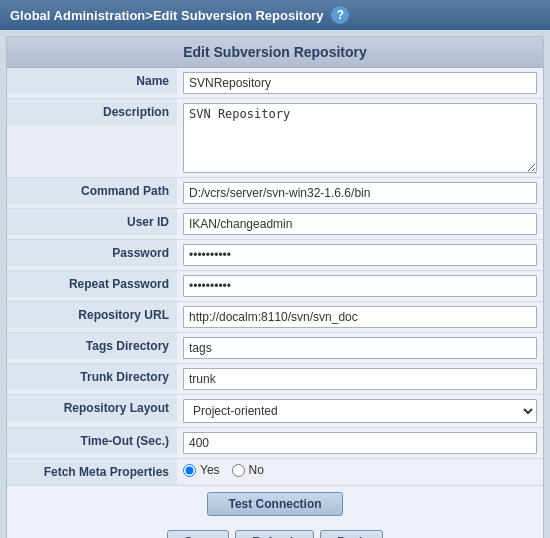  What do you see at coordinates (92, 472) in the screenshot?
I see `fetch-meta-label: Fetch Meta Properties` at bounding box center [92, 472].